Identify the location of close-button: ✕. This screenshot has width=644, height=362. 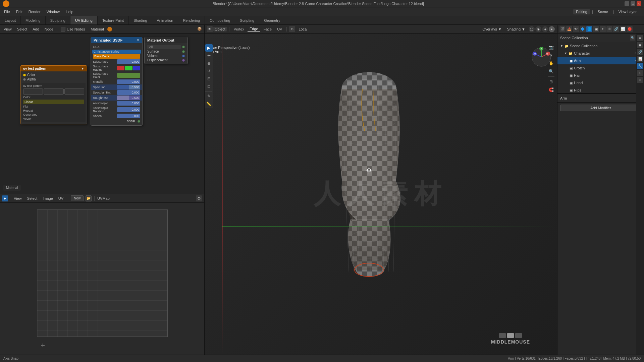
(639, 4).